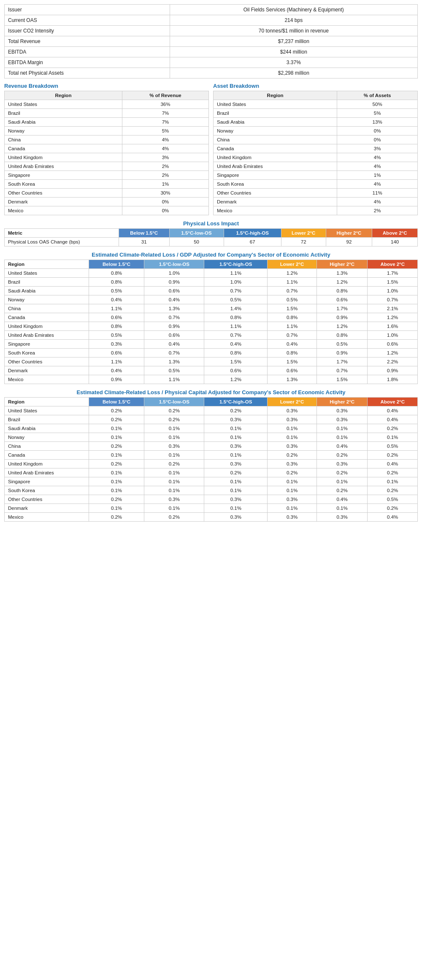 Image resolution: width=422 pixels, height=980 pixels. What do you see at coordinates (294, 73) in the screenshot?
I see `info-value: $2,298 million` at bounding box center [294, 73].